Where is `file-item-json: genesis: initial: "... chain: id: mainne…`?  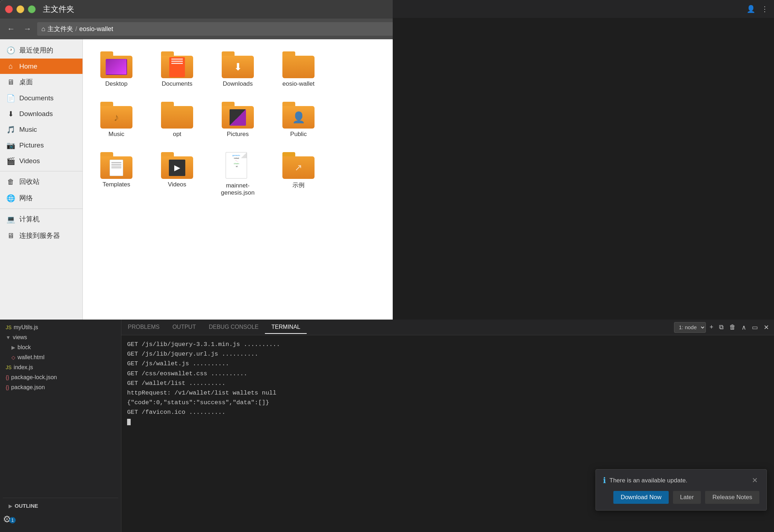
file-item-json: genesis: initial: "... chain: id: mainne… is located at coordinates (238, 174).